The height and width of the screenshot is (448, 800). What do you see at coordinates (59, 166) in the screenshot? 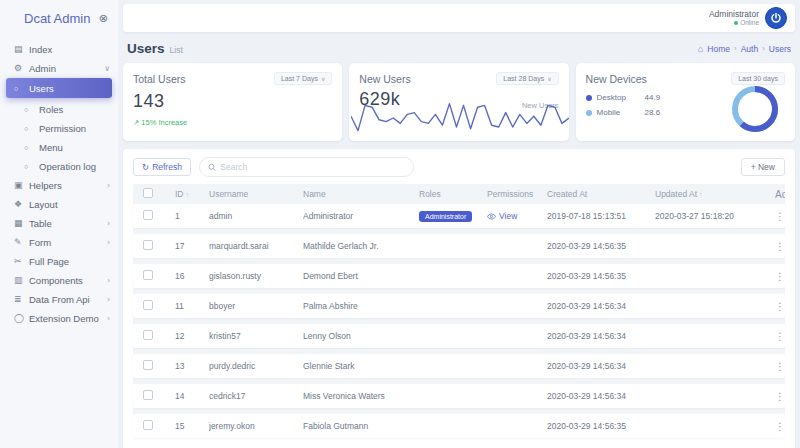
I see `sidebar-item-operation-log: ○ Operation log` at bounding box center [59, 166].